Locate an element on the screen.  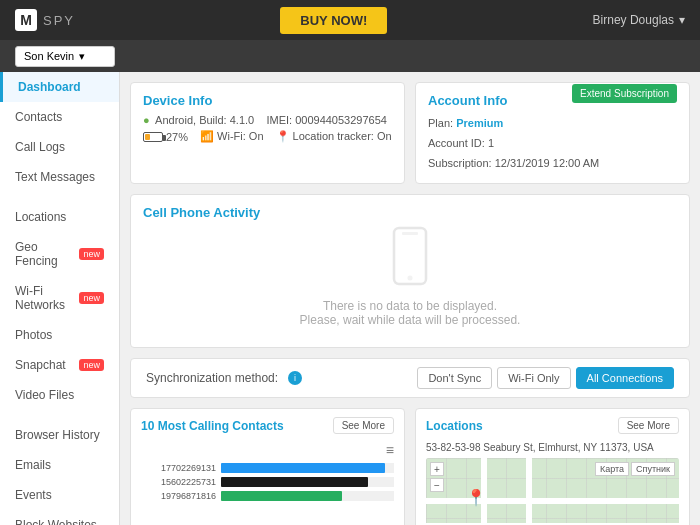
map-pin-icon: 📍 is located at coordinates (476, 498).